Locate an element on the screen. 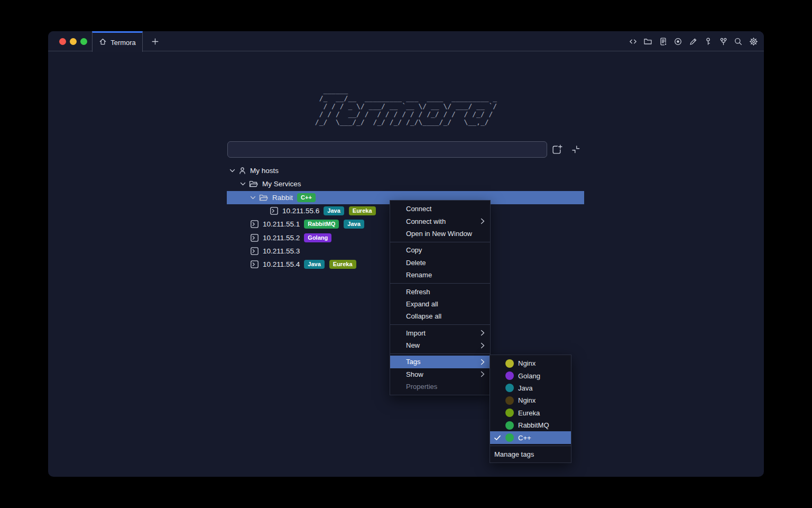  tree-label: My Services is located at coordinates (282, 184).